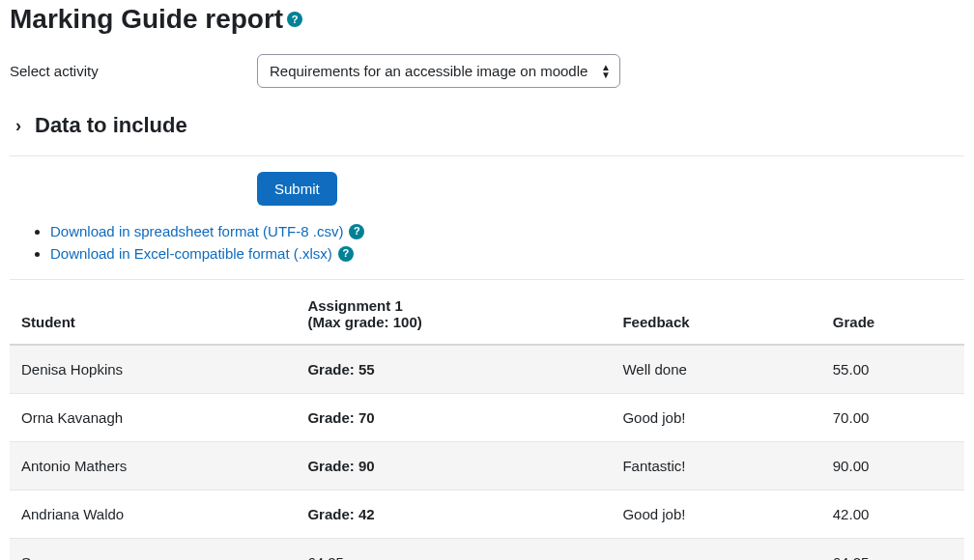 This screenshot has height=560, width=974. I want to click on chevron-right-icon: ›, so click(18, 126).